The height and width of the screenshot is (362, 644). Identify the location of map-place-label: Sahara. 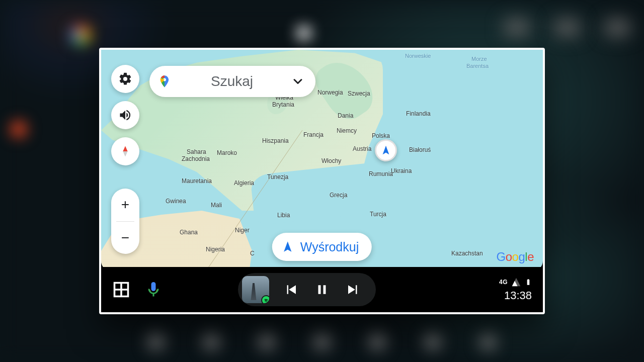
(196, 152).